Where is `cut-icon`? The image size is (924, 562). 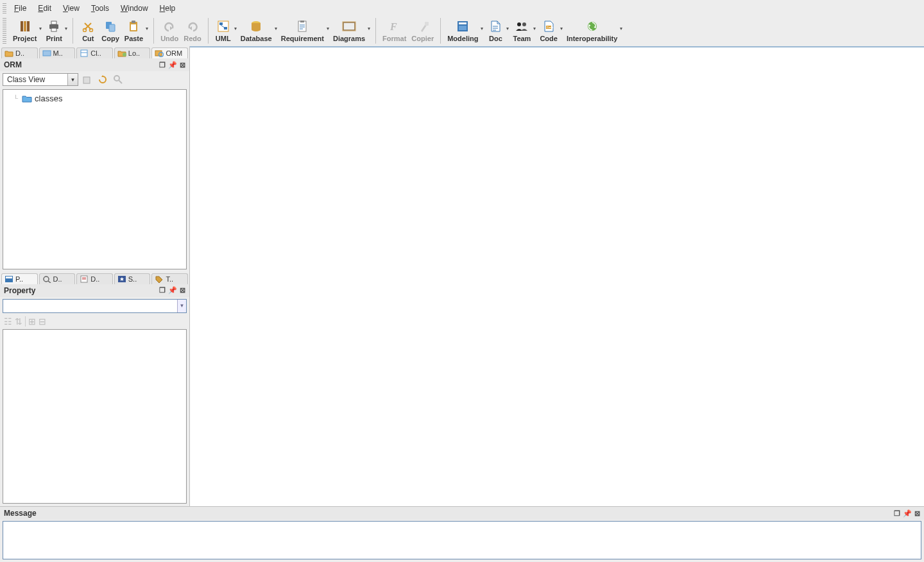
cut-icon is located at coordinates (88, 26).